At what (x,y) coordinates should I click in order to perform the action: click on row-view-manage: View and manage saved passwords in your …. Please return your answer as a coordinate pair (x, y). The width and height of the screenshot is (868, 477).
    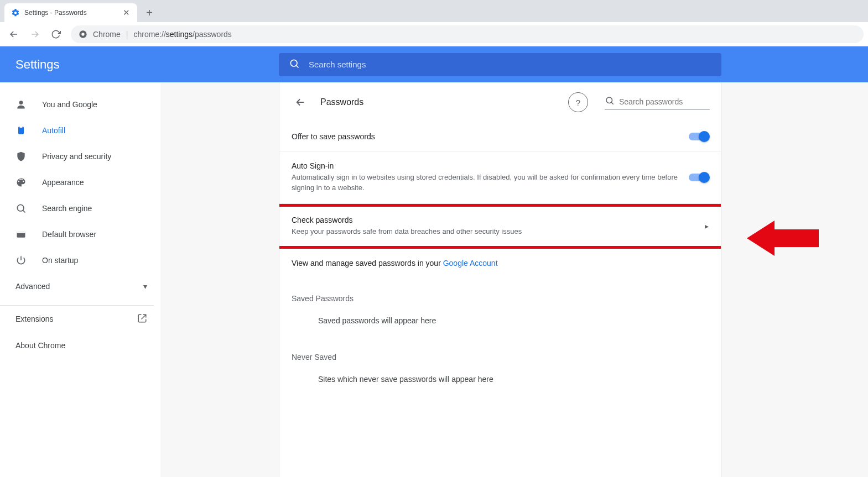
    Looking at the image, I should click on (500, 263).